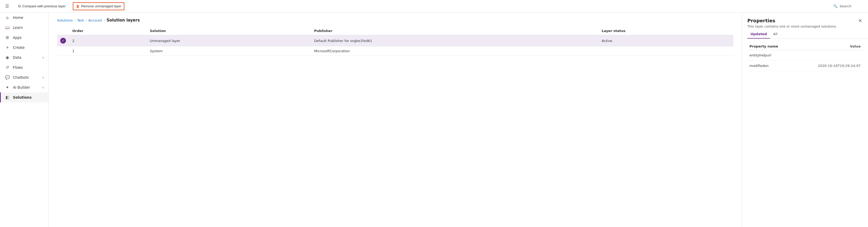  What do you see at coordinates (63, 51) in the screenshot?
I see `row-check-cell` at bounding box center [63, 51].